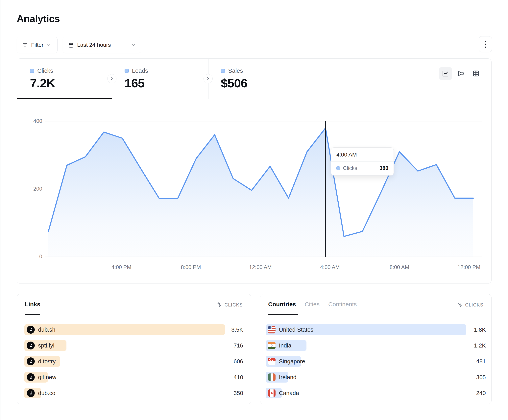 This screenshot has width=508, height=420. I want to click on country-clicks-value: 240, so click(481, 393).